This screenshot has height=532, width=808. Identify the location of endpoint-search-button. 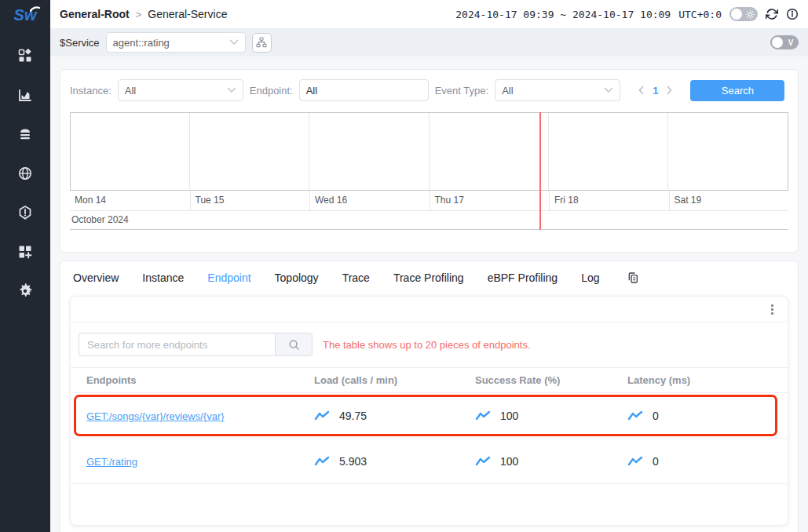
(294, 344).